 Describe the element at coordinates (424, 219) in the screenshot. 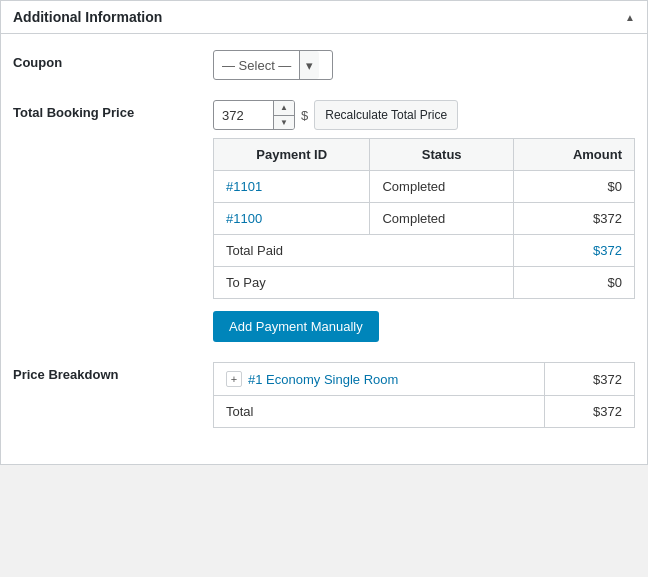

I see `payment-row-1100: #1100 Completed $372` at that location.